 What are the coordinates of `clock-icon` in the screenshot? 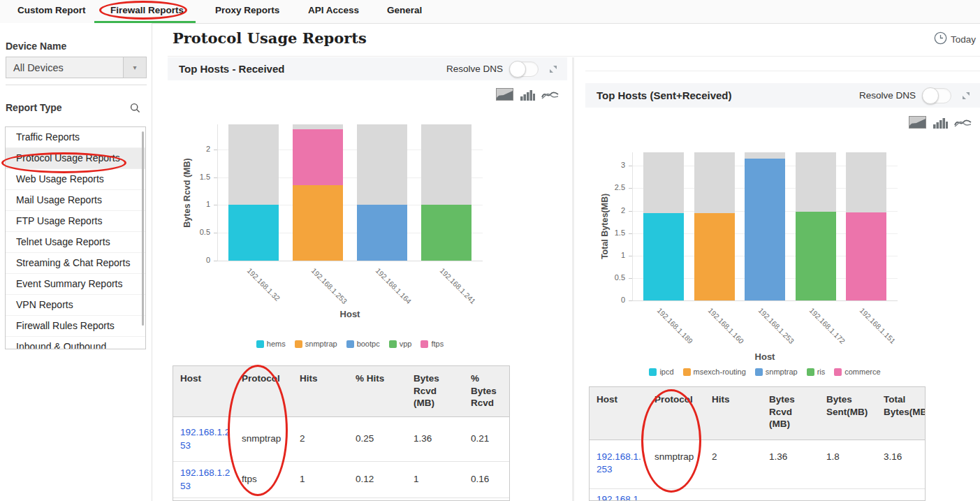 It's located at (940, 39).